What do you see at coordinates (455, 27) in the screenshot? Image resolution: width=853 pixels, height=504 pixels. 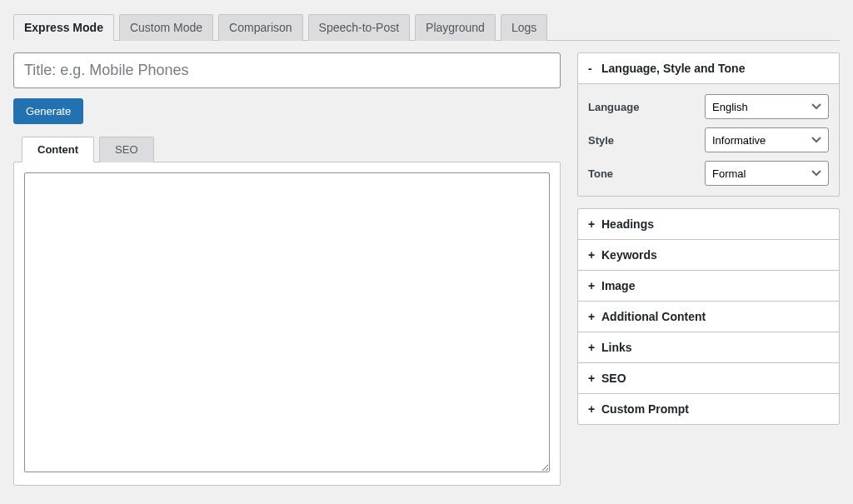 I see `nav-tab-playground: Playground` at bounding box center [455, 27].